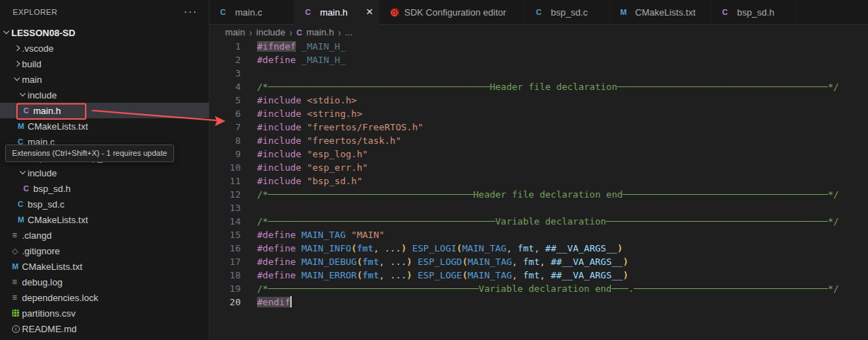 The width and height of the screenshot is (868, 340). I want to click on code-line-6: 6#include <string.h>, so click(539, 113).